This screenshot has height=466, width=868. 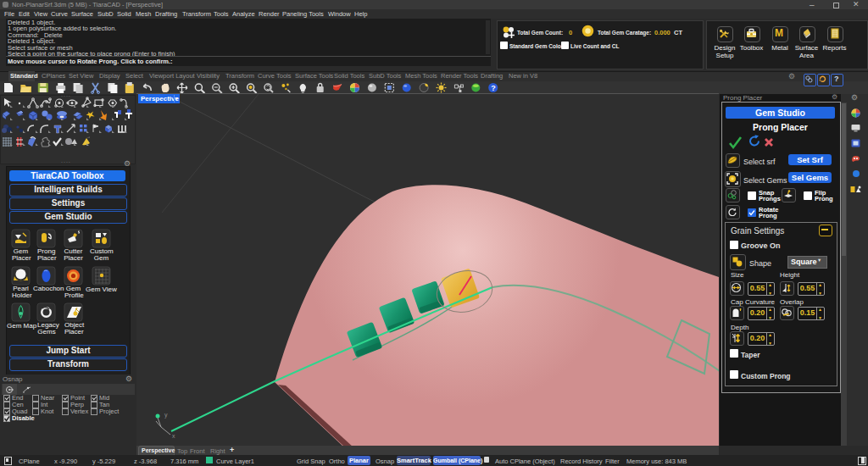 I want to click on svg-text: y, so click(x=166, y=415).